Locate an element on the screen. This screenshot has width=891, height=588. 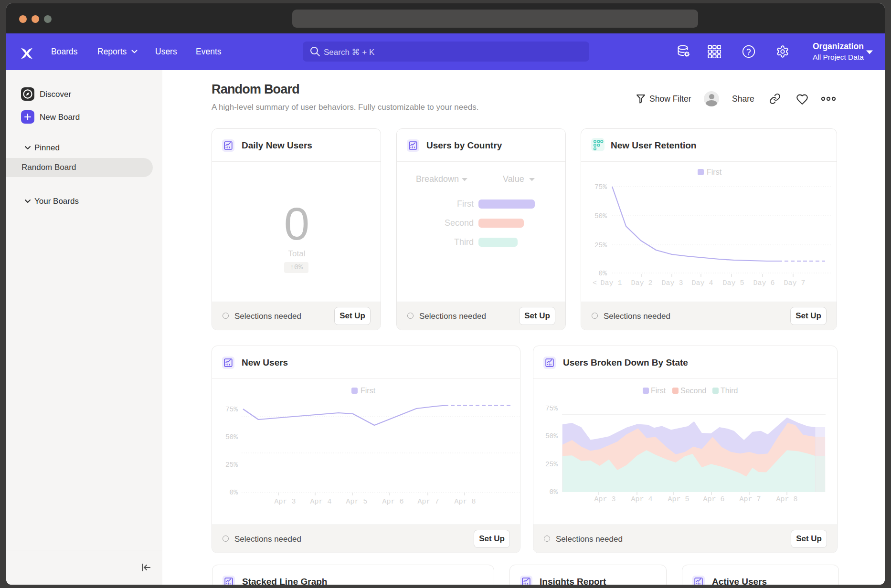
svg-text: Day 6 is located at coordinates (764, 284).